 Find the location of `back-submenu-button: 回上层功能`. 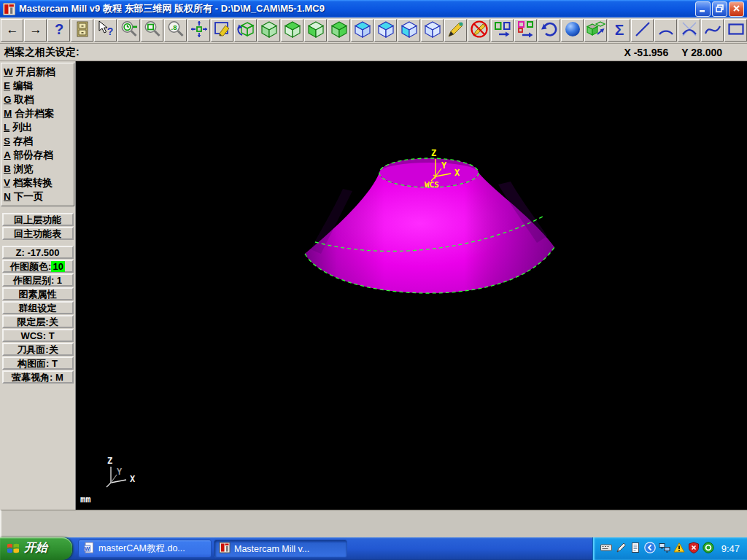

back-submenu-button: 回上层功能 is located at coordinates (38, 219).